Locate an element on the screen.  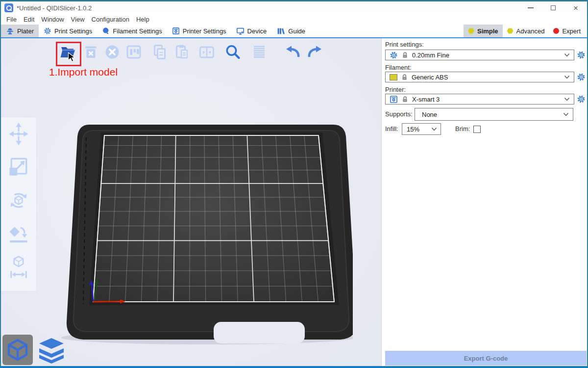
maximize-button is located at coordinates (553, 8).